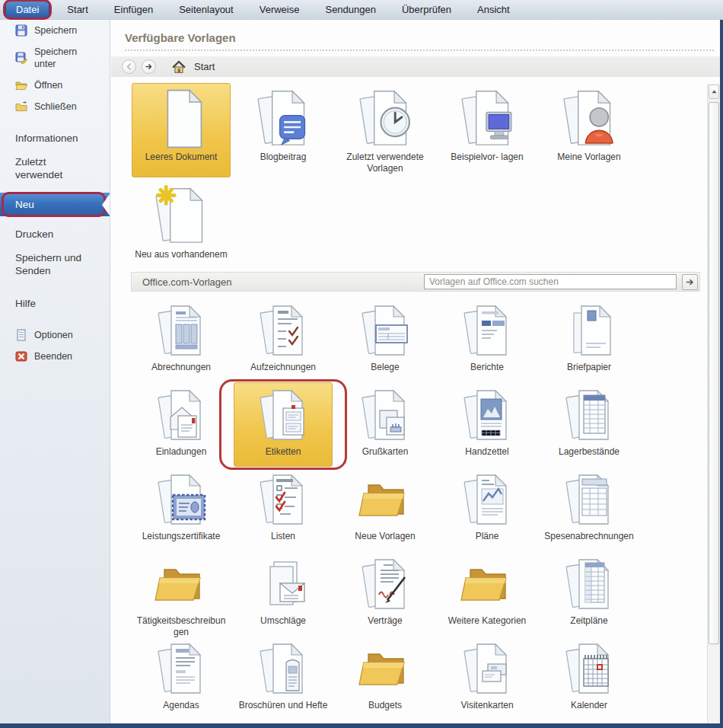  I want to click on template-tile-handzettel: Handzettel, so click(487, 425).